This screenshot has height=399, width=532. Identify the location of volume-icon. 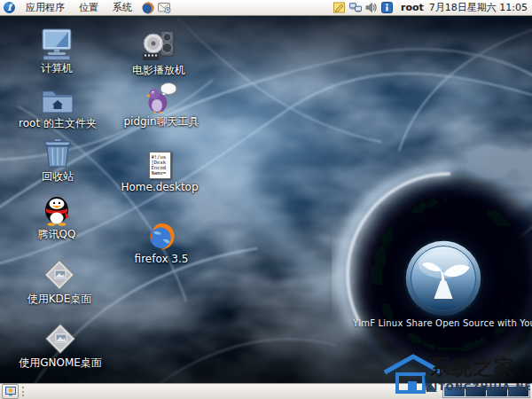
(372, 8).